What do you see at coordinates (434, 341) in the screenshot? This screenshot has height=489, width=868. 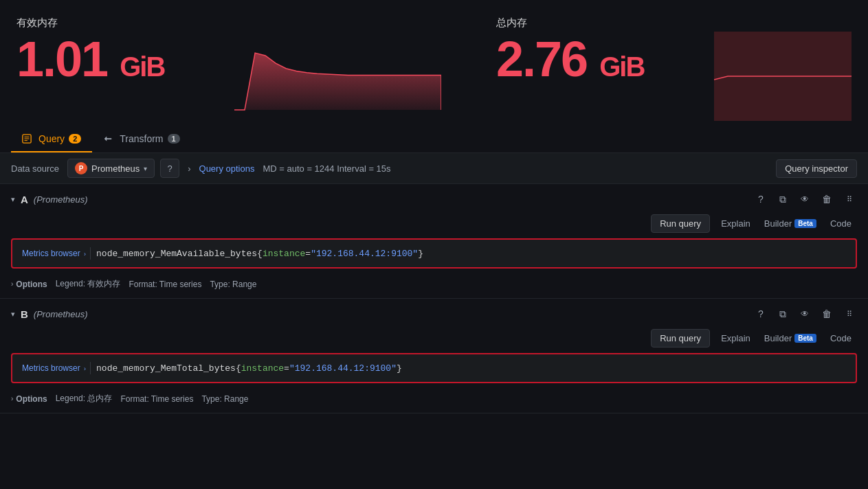 I see `query-editor-row-b: Run query Explain Builder Beta Code` at bounding box center [434, 341].